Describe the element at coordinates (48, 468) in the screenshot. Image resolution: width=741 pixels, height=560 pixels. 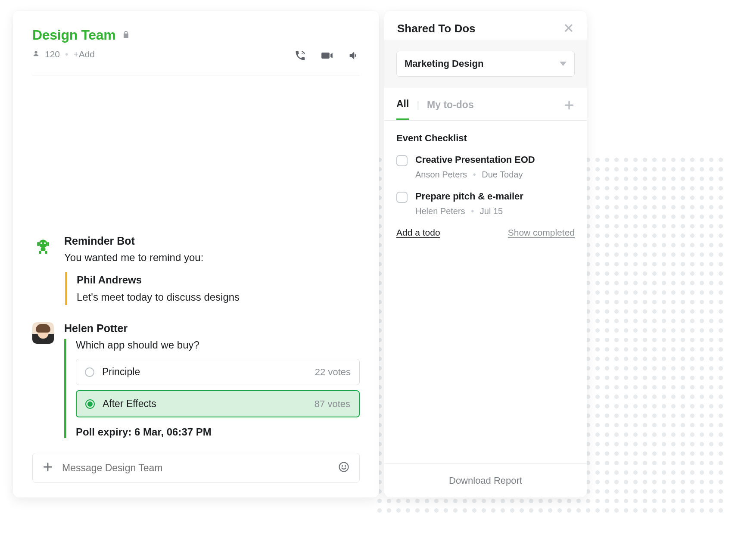
I see `attach-plus-icon` at that location.